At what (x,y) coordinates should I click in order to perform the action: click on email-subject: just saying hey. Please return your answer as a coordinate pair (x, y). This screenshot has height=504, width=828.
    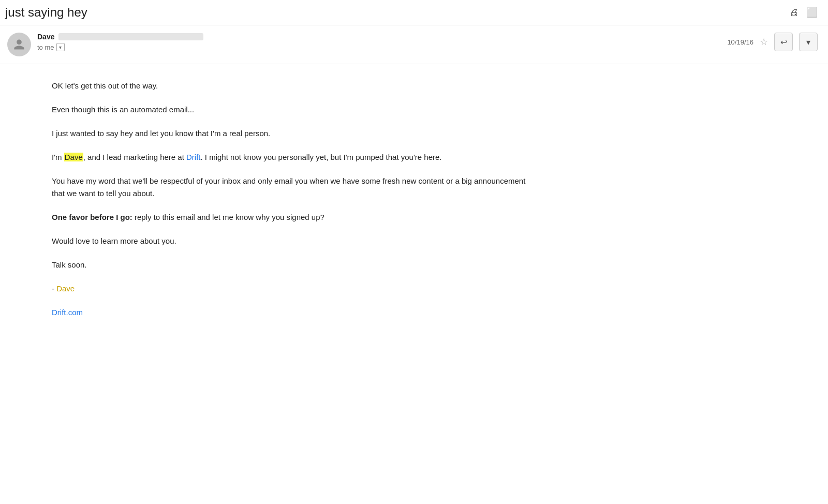
    Looking at the image, I should click on (47, 12).